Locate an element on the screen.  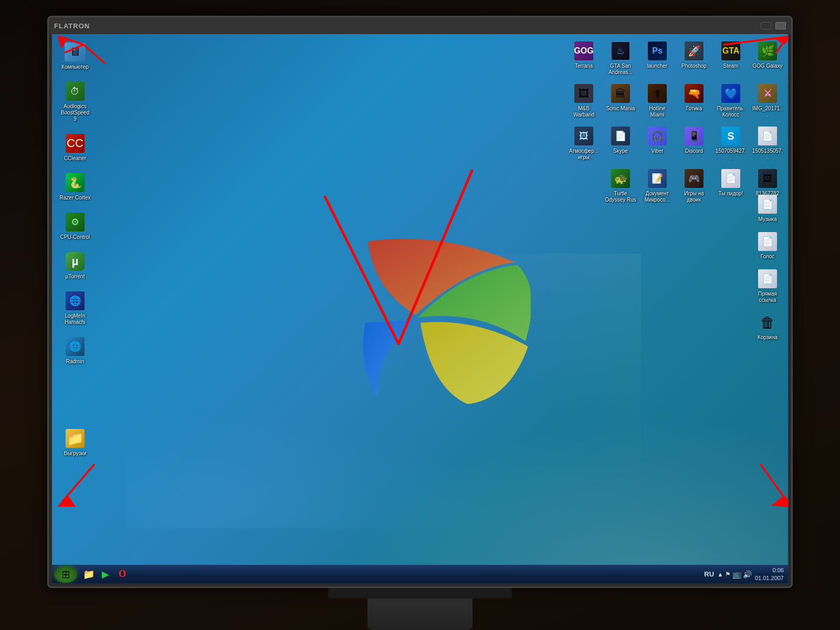
icon-computer: 🖥 Компьютер is located at coordinates (75, 56).